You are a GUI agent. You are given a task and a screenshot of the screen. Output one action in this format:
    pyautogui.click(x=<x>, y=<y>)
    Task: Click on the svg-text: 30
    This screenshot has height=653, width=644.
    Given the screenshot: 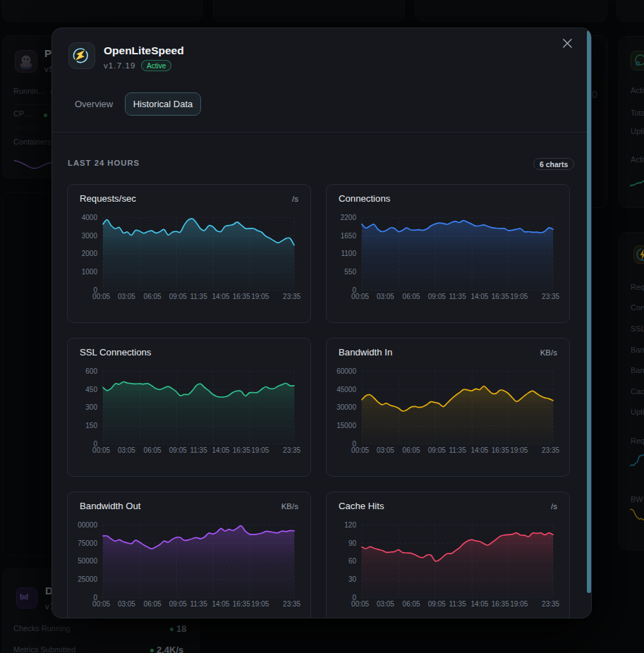 What is the action you would take?
    pyautogui.click(x=353, y=580)
    